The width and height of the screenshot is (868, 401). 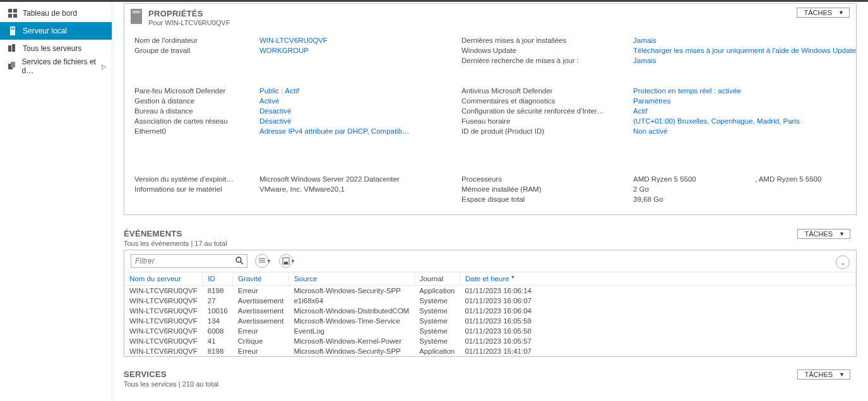 I want to click on col-datetime-label: Date et heure, so click(x=487, y=279).